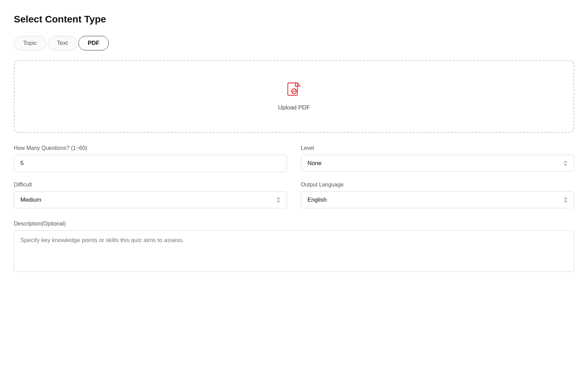  I want to click on description-label: Description(Optional), so click(294, 224).